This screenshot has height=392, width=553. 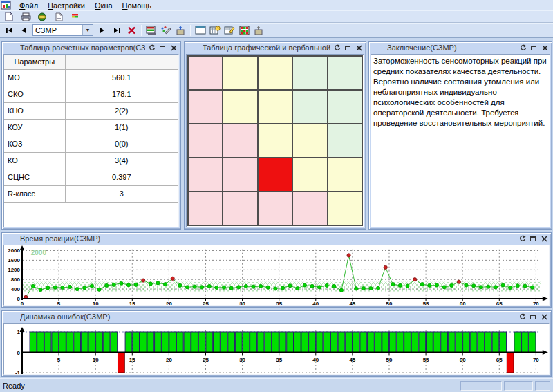 What do you see at coordinates (121, 363) in the screenshot?
I see `error-bar` at bounding box center [121, 363].